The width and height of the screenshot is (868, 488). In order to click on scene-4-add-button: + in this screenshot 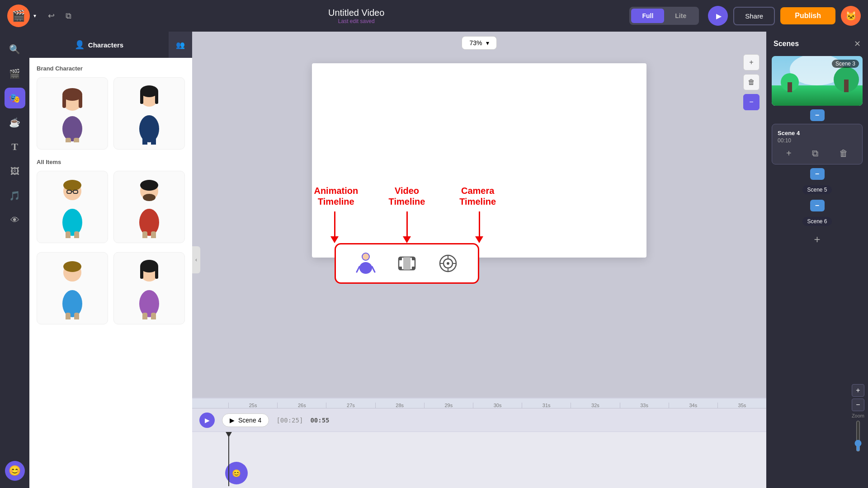, I will do `click(789, 154)`.